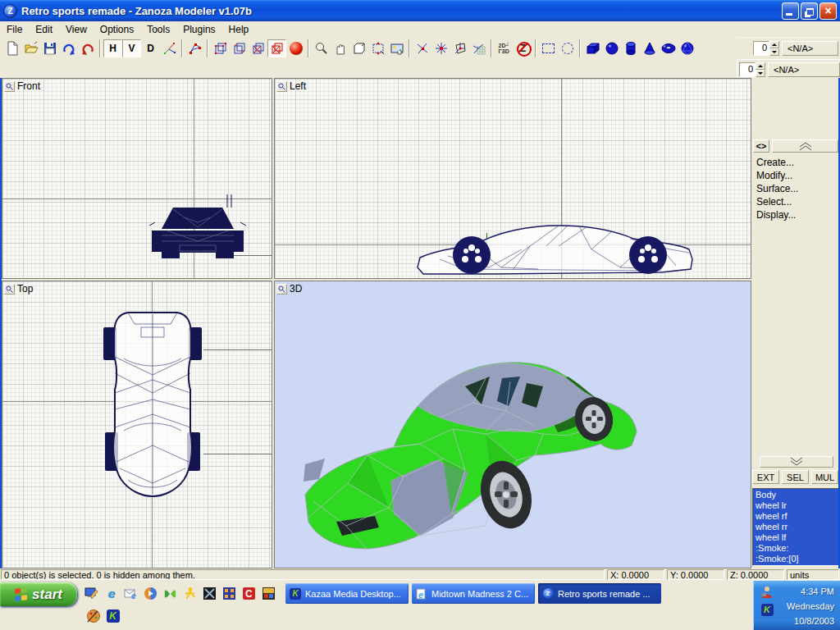 Image resolution: width=840 pixels, height=630 pixels. I want to click on zoom-region-button, so click(377, 48).